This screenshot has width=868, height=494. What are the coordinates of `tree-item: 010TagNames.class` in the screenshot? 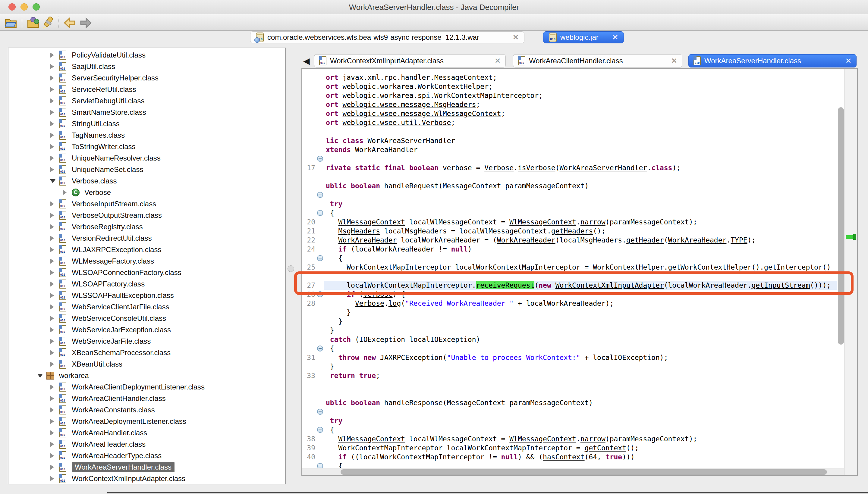 It's located at (147, 135).